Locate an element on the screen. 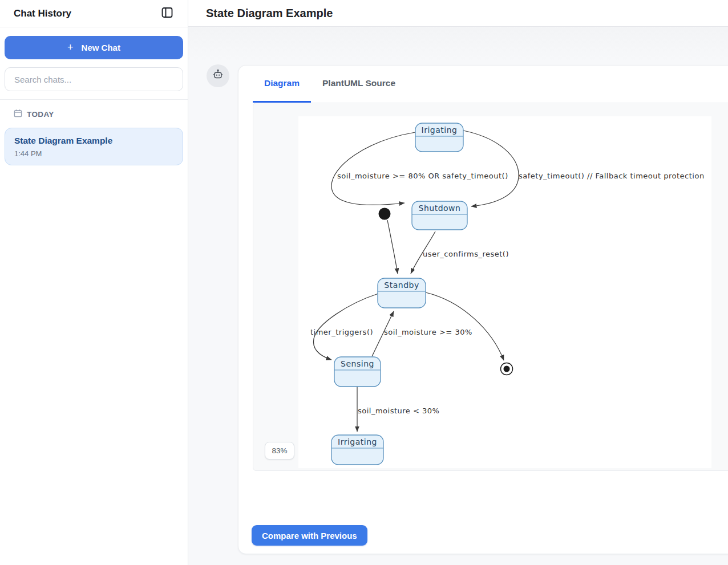 The width and height of the screenshot is (728, 565). assistant-avatar is located at coordinates (218, 76).